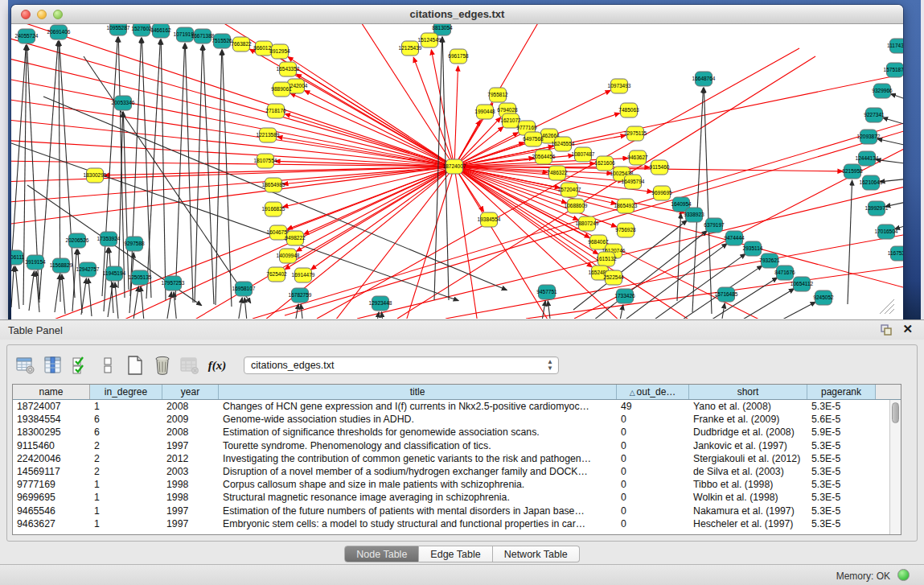 Image resolution: width=924 pixels, height=585 pixels. Describe the element at coordinates (584, 154) in the screenshot. I see `graph-node-label: 10807487` at that location.